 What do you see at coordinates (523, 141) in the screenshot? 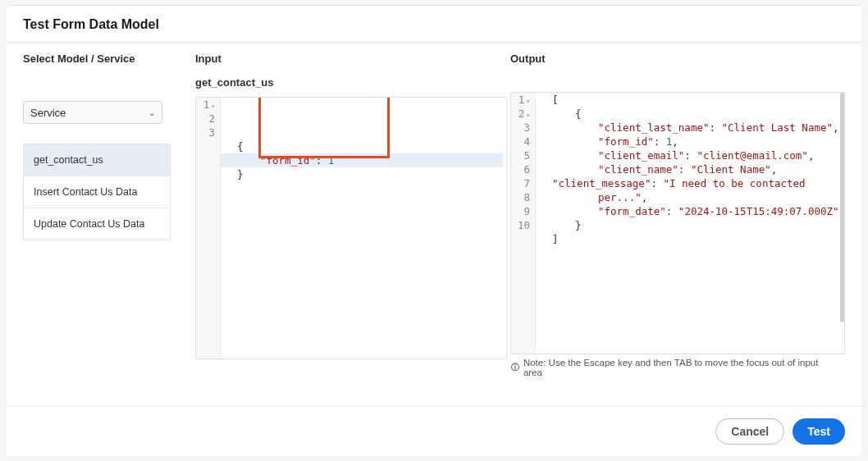
I see `line-number: 4` at bounding box center [523, 141].